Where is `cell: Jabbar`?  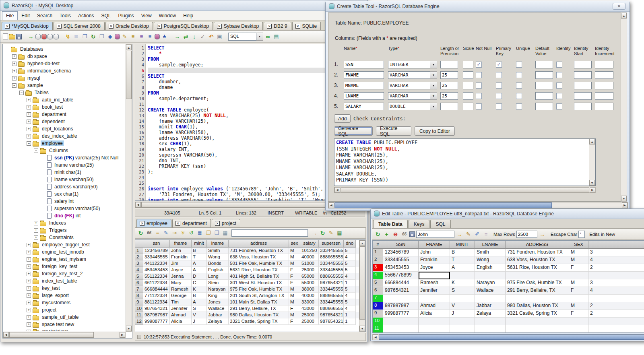
cell: Jabbar is located at coordinates (218, 315).